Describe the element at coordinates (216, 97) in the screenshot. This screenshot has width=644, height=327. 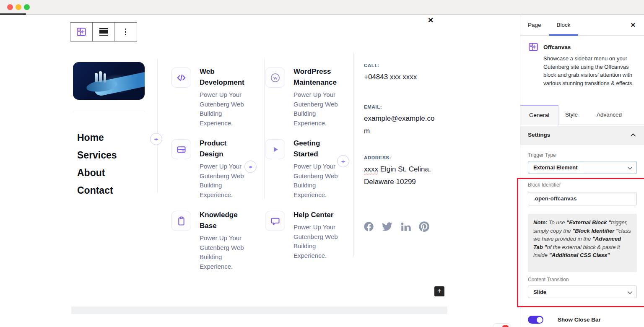
I see `service-item: Web DevelopmentPower Up Your Gutenberg W…` at that location.